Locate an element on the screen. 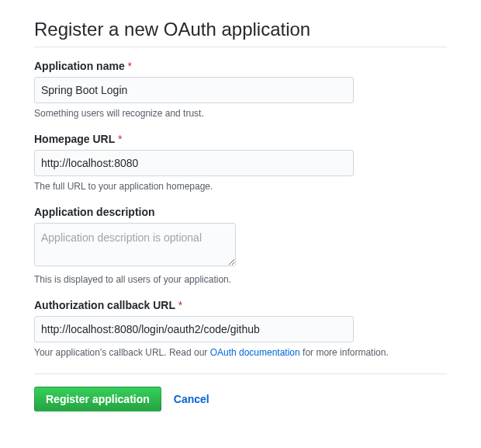 This screenshot has height=448, width=481. form-group-app-name: Application name * Something users will … is located at coordinates (240, 89).